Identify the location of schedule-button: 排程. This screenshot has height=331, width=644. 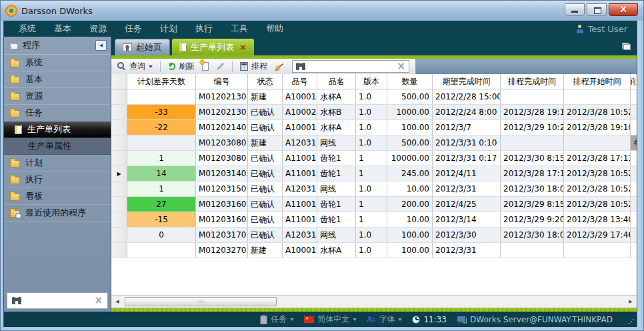
(253, 67).